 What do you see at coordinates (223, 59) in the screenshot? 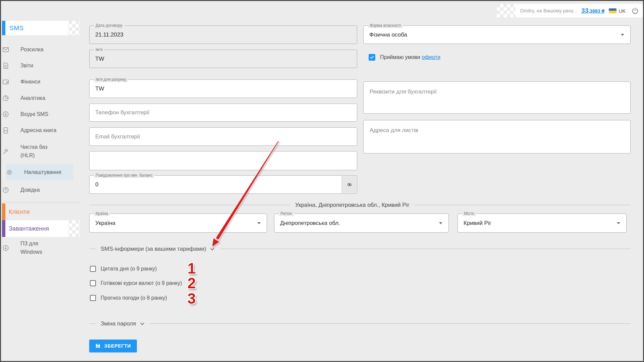
I see `name-field: Ім'я TW` at bounding box center [223, 59].